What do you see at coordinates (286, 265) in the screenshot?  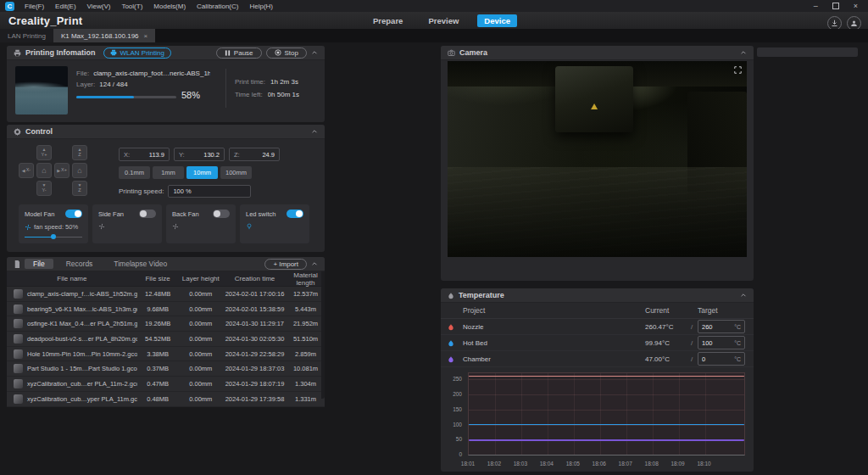 I see `import-button: + Import` at bounding box center [286, 265].